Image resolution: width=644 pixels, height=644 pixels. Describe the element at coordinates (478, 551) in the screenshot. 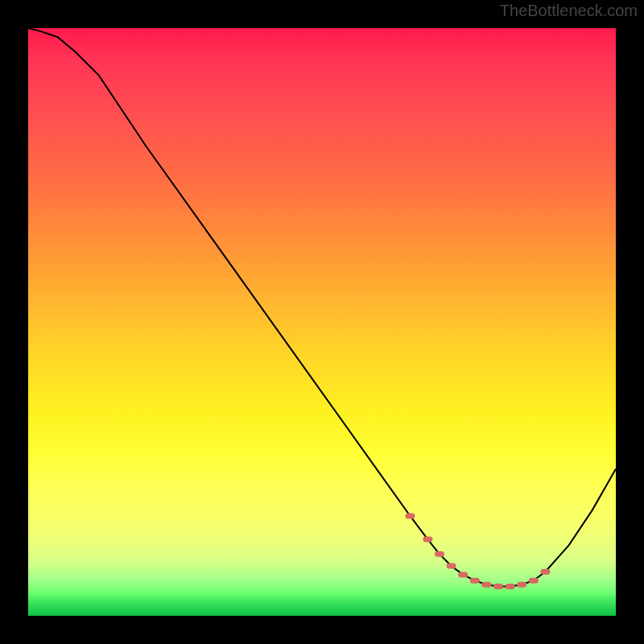

I see `highlight-dots-group` at that location.